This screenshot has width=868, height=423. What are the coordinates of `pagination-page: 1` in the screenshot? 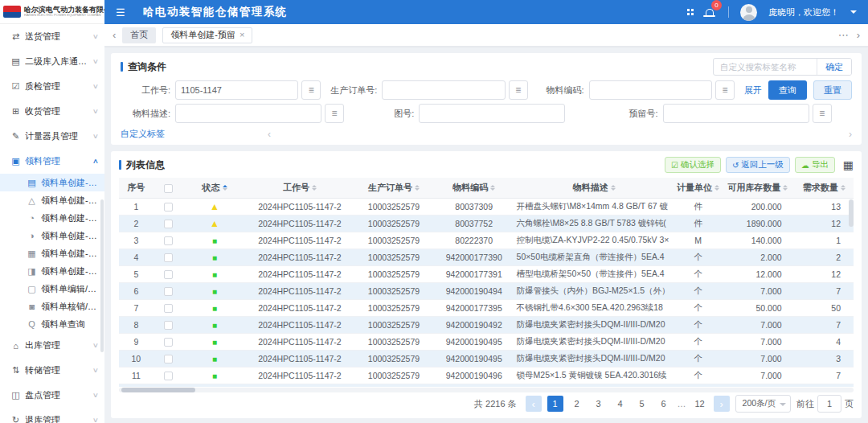 It's located at (555, 404).